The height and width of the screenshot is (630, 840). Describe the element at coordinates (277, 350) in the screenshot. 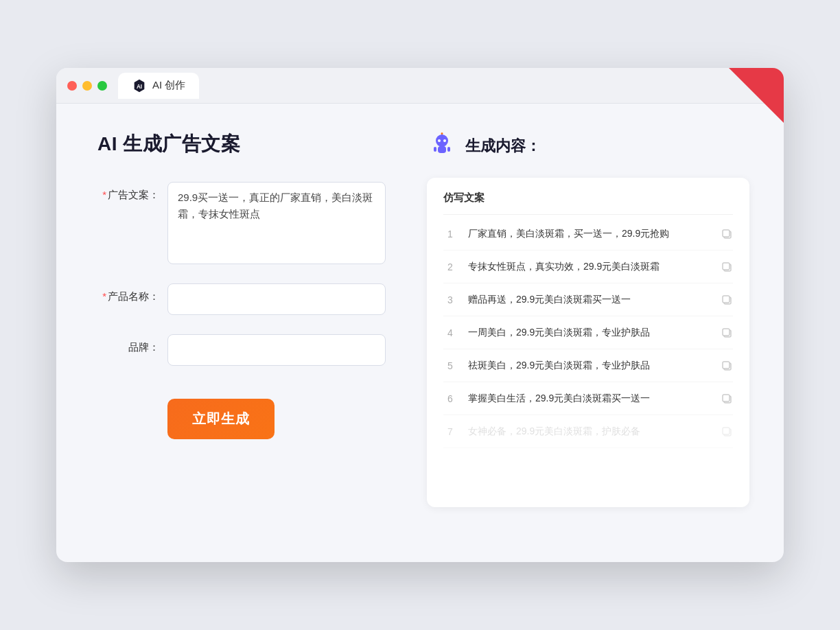

I see `brand-input: 好白` at that location.